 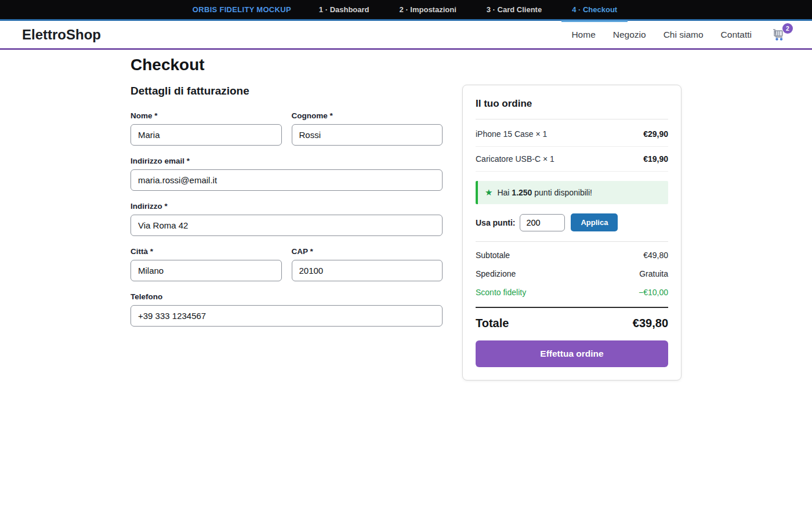 What do you see at coordinates (630, 35) in the screenshot?
I see `nav-negozio: Negozio` at bounding box center [630, 35].